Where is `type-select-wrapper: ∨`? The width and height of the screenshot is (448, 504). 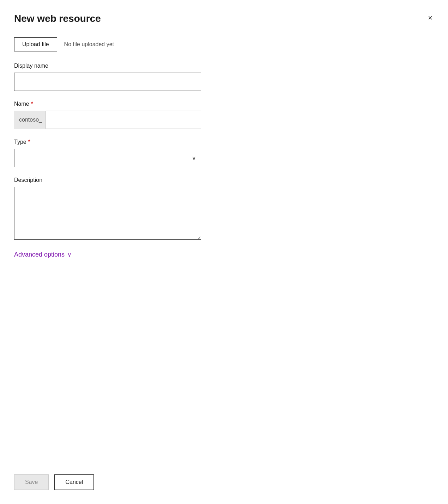
type-select-wrapper: ∨ is located at coordinates (108, 158).